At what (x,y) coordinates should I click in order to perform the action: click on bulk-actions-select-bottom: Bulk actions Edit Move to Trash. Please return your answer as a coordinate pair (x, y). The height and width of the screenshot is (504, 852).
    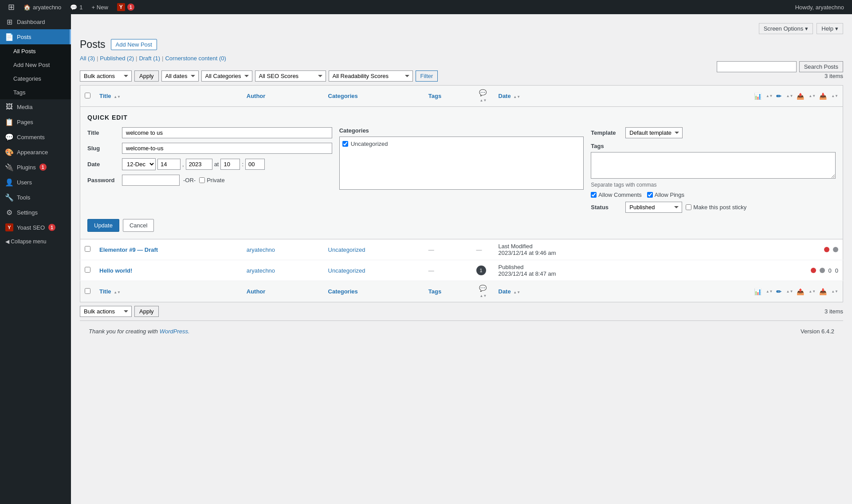
    Looking at the image, I should click on (106, 311).